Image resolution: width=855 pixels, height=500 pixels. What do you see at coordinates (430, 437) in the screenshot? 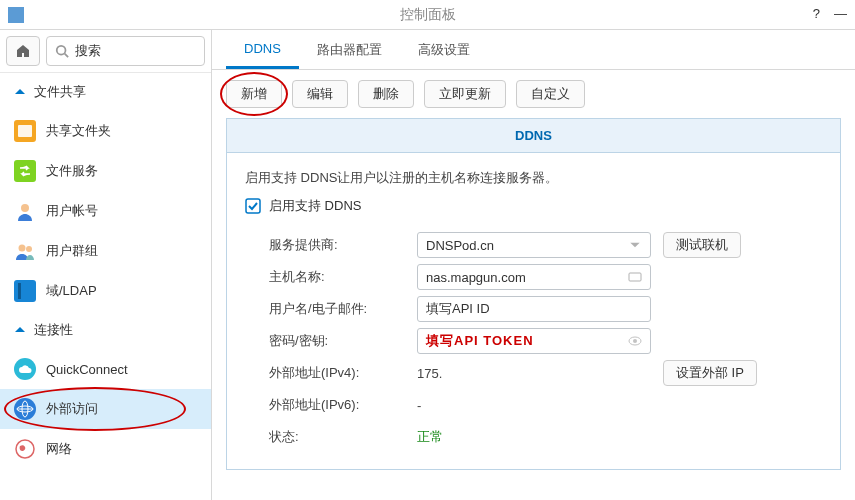
I see `status-value: 正常` at bounding box center [430, 437].